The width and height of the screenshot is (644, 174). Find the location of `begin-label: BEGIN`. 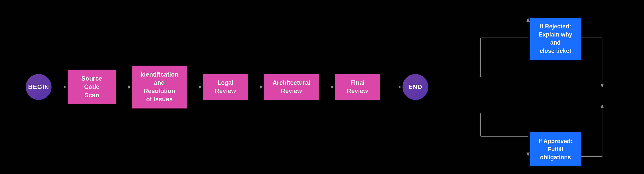

begin-label: BEGIN is located at coordinates (38, 87).